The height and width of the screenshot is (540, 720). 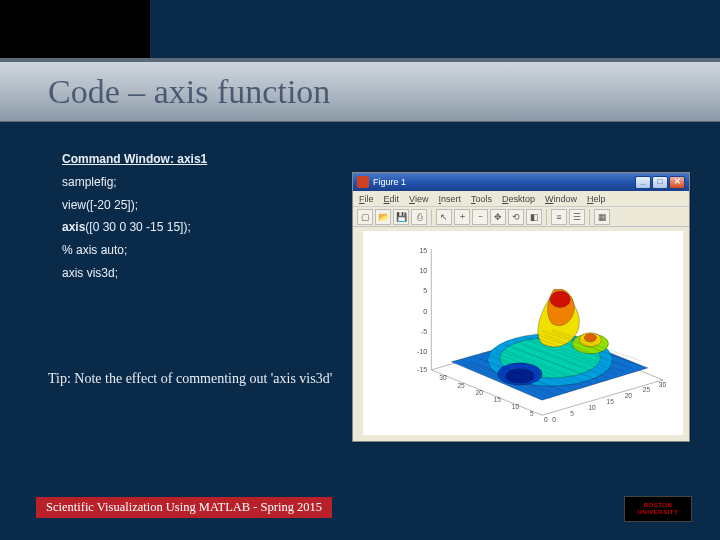 I want to click on surface-plot-3d: 15 10 5 0 -5 -10 -15, so click(x=532, y=334).